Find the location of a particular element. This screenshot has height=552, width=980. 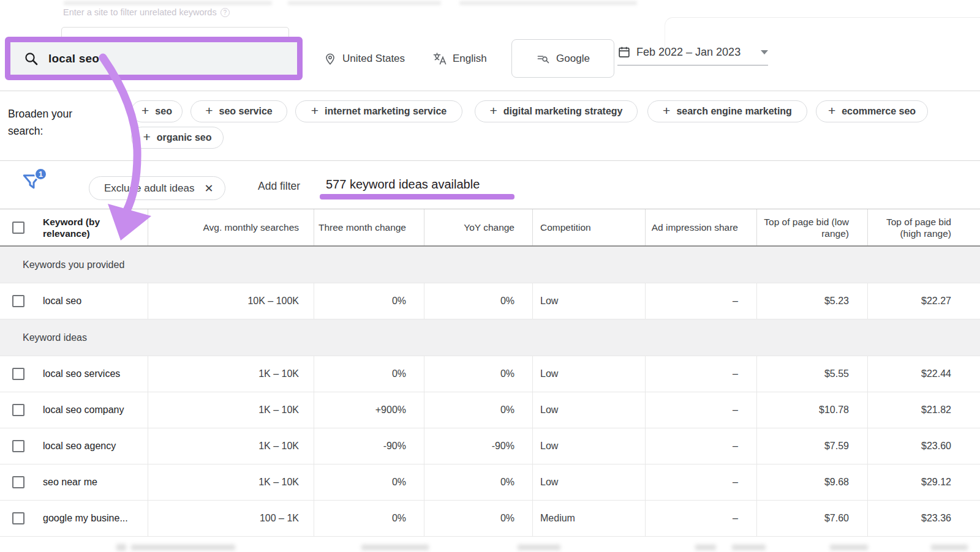

table-row: local seo agency 1K – 10K -90% -90% Low … is located at coordinates (490, 447).